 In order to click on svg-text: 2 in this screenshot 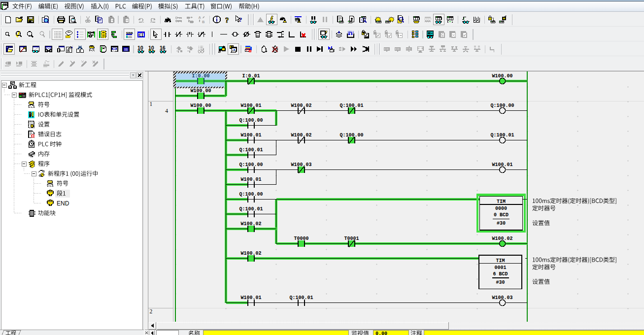, I will do `click(151, 311)`.